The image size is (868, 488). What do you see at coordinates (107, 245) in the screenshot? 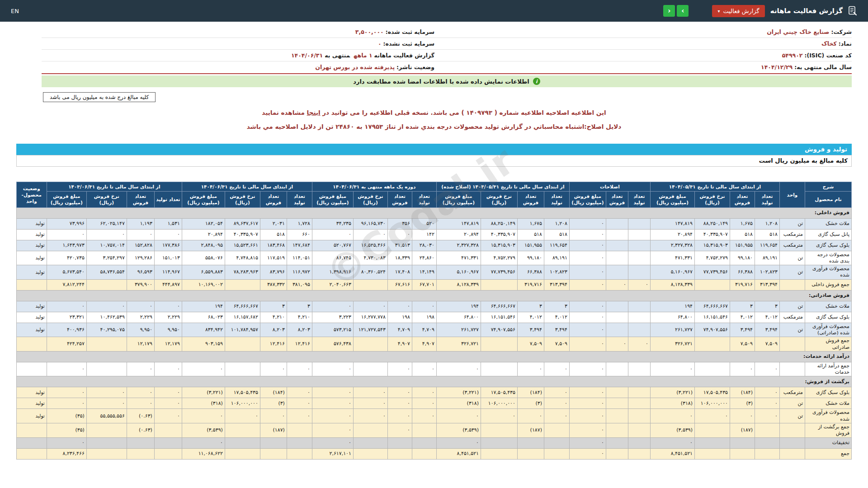
I see `value-cell: ۱۰,۷۵۷,۰۱۴` at bounding box center [107, 245].